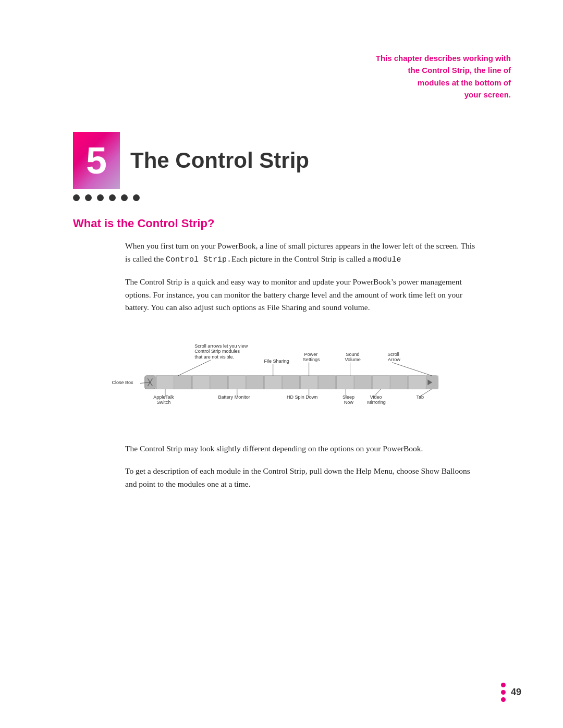 The width and height of the screenshot is (563, 728). What do you see at coordinates (504, 692) in the screenshot?
I see `page-dots` at bounding box center [504, 692].